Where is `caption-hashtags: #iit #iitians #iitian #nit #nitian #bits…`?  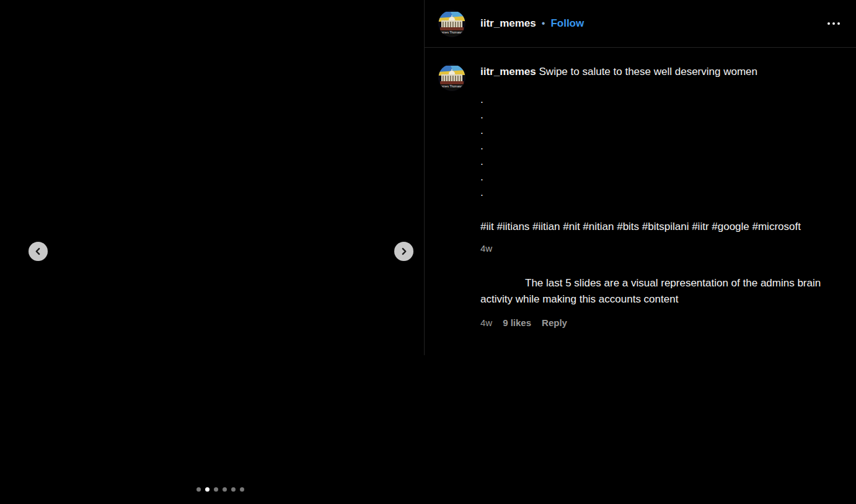 caption-hashtags: #iit #iitians #iitian #nit #nitian #bits… is located at coordinates (652, 227).